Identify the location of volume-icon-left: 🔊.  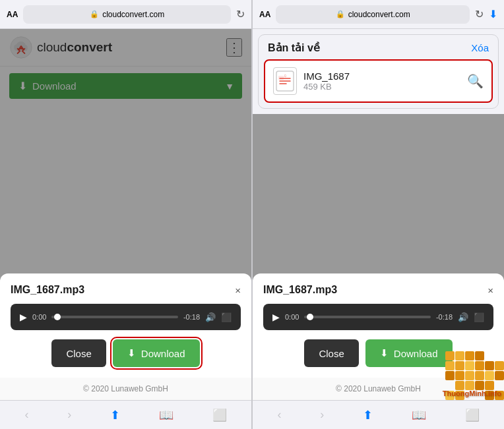
(210, 318).